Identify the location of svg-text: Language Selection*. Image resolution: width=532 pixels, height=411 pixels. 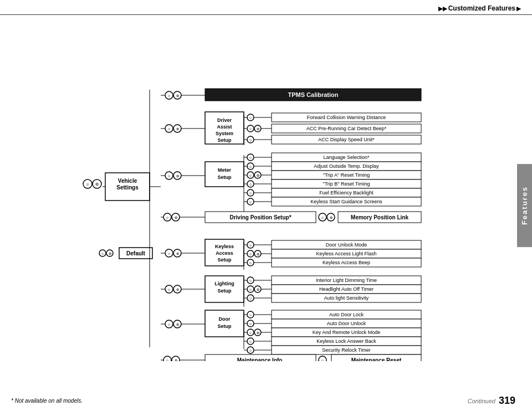
(346, 157).